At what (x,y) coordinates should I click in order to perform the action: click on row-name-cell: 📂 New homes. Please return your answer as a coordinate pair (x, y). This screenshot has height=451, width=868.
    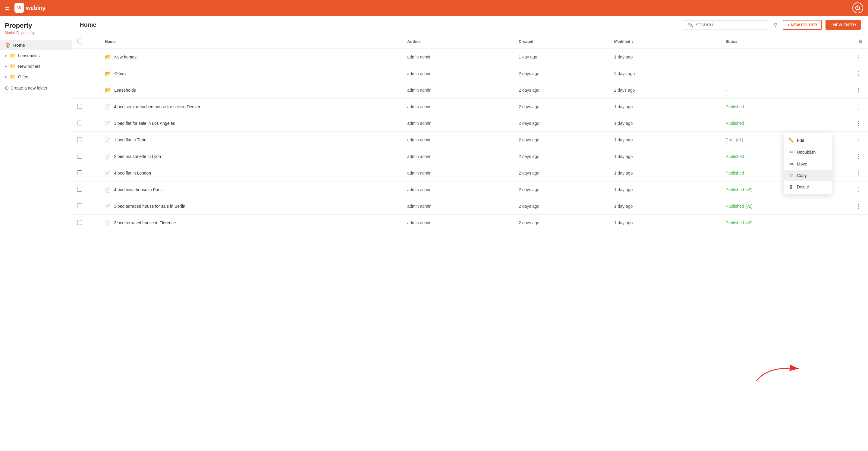
    Looking at the image, I should click on (251, 57).